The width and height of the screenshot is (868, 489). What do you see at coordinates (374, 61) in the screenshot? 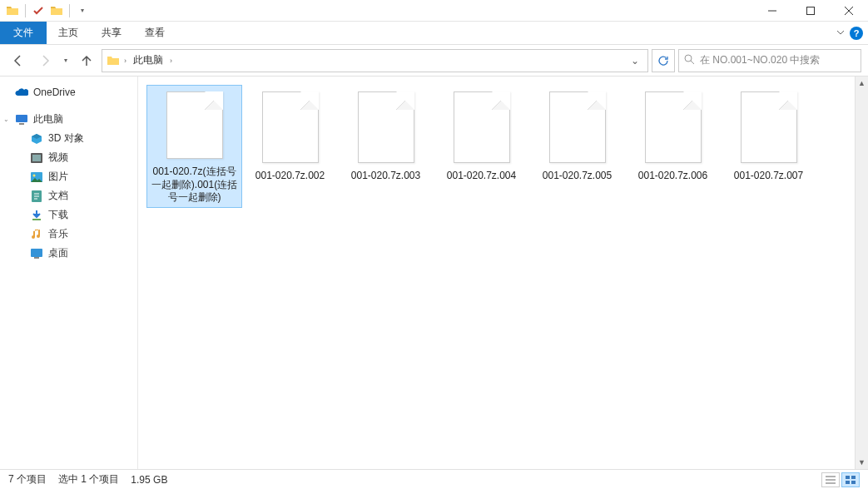
I see `address-box: › 此电脑 › ⌄` at bounding box center [374, 61].